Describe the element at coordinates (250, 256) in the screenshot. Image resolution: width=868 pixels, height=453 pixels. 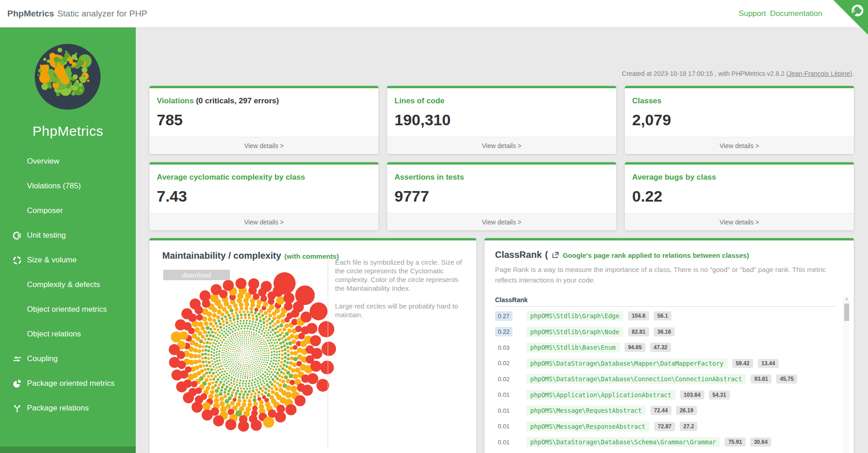
I see `maintainability-title-row: Maintainability / complexity (with comme…` at that location.